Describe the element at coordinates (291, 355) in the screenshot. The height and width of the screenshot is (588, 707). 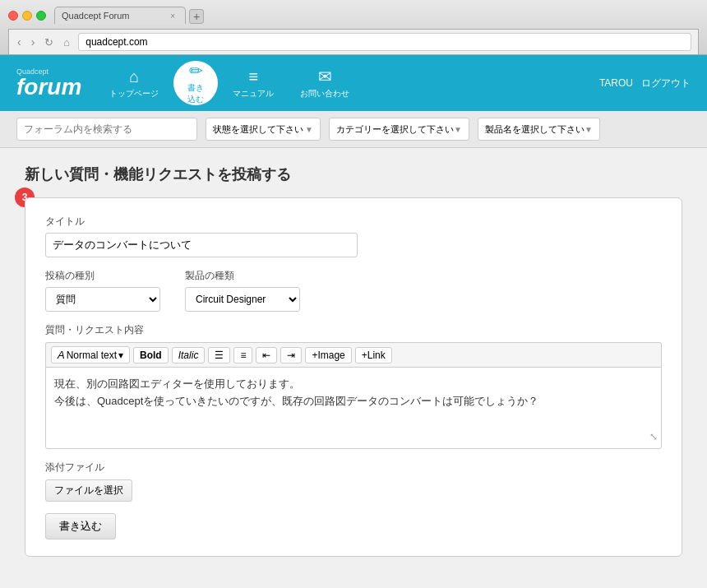
I see `indent-right-button: ⇥` at that location.